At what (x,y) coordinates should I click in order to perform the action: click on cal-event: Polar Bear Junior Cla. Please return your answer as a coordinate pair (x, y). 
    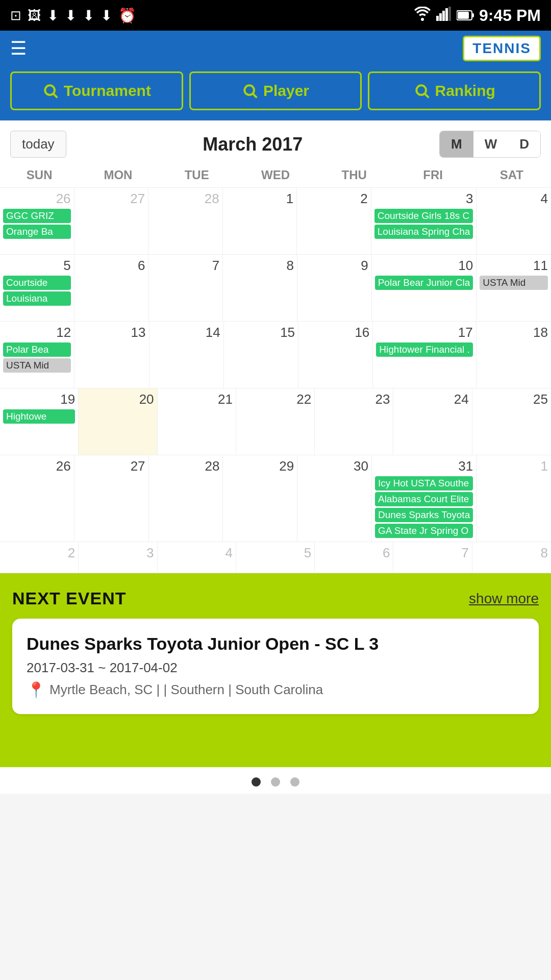
    Looking at the image, I should click on (424, 283).